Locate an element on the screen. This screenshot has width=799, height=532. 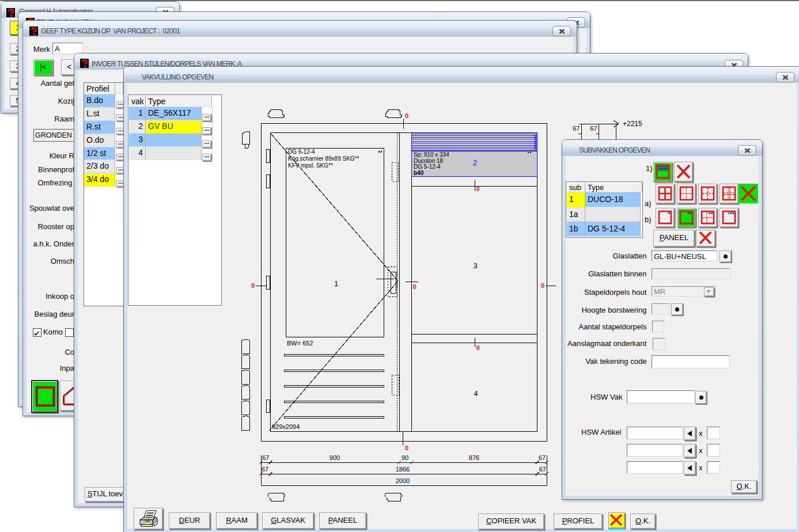
svg-text: 3 is located at coordinates (476, 266).